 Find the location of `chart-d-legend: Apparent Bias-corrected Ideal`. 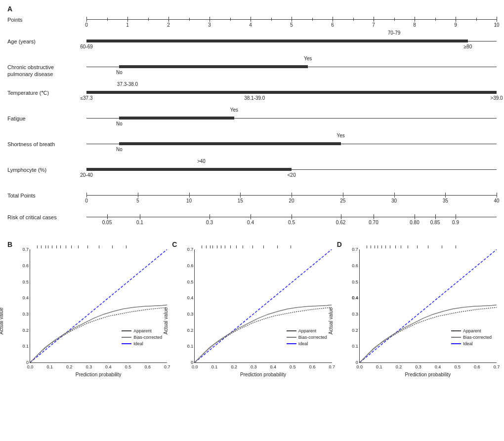

chart-d-legend: Apparent Bias-corrected Ideal is located at coordinates (471, 338).